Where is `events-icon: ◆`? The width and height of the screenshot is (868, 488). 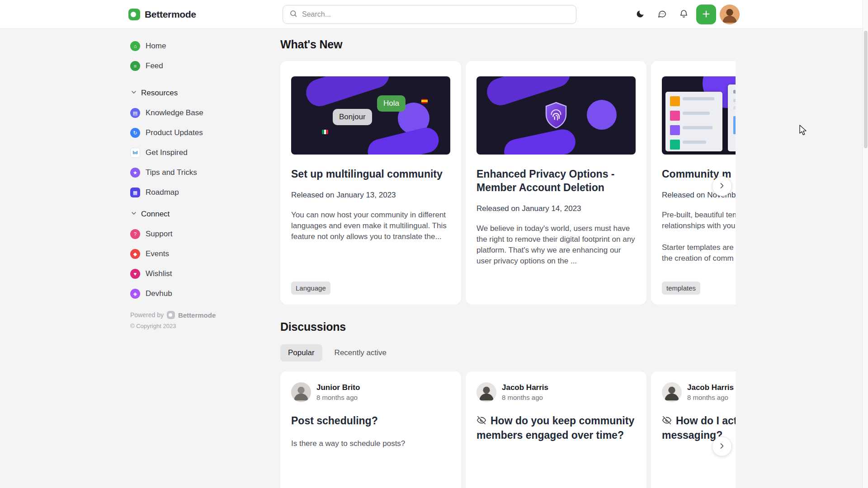 events-icon: ◆ is located at coordinates (135, 254).